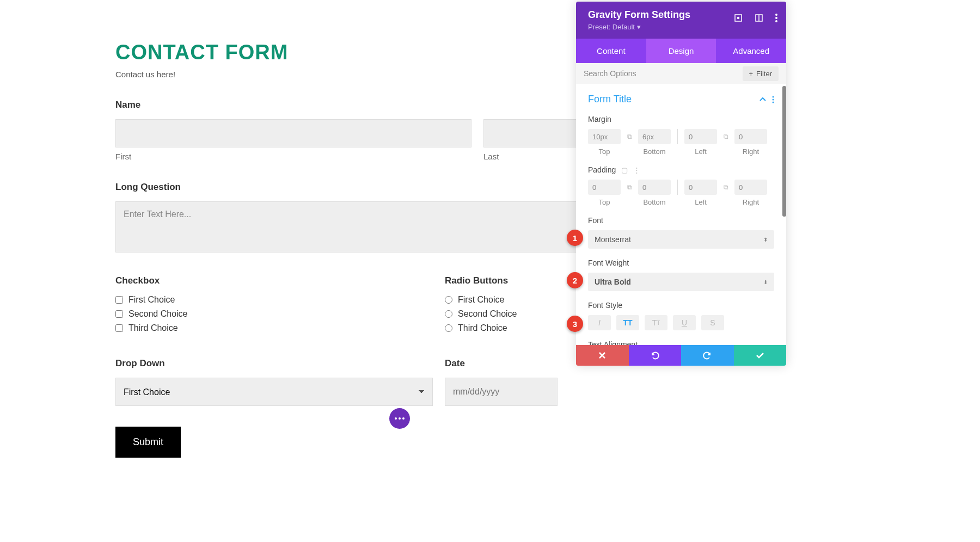  I want to click on undo-button, so click(656, 355).